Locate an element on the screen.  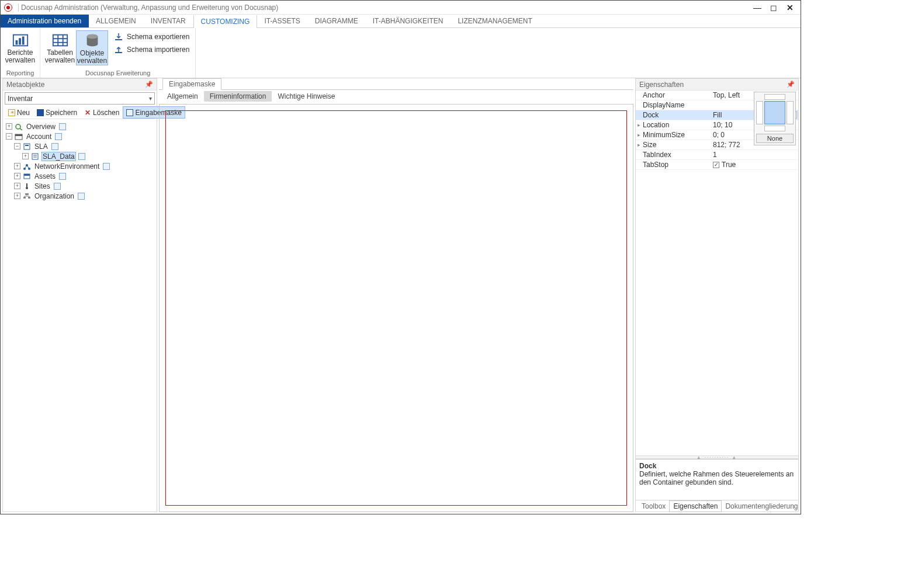
ribbon-group-reporting: Berichte verwalten Reporting is located at coordinates (20, 53).